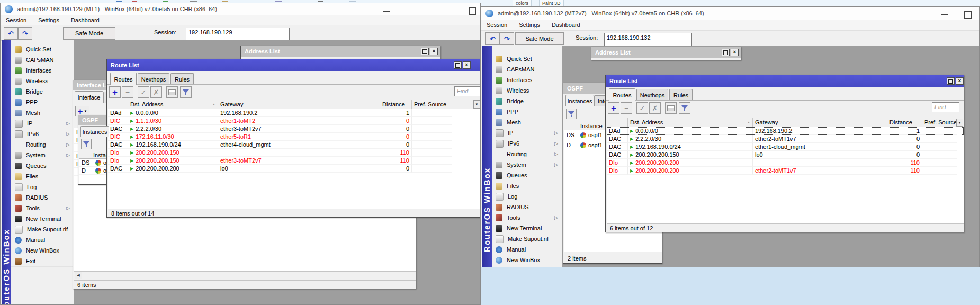 This screenshot has width=980, height=305. I want to click on route-row: DAC▶2.2.2.0/30ether3-toMT2v70, so click(294, 129).